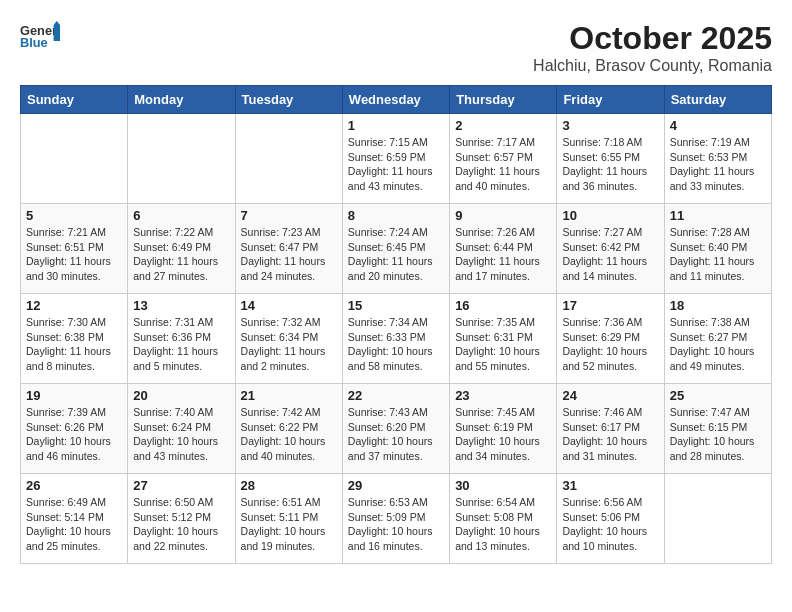 The width and height of the screenshot is (792, 612). I want to click on day-detail: Sunrise: 6:56 AM Sunset: 5:06 PM Dayligh…, so click(610, 524).